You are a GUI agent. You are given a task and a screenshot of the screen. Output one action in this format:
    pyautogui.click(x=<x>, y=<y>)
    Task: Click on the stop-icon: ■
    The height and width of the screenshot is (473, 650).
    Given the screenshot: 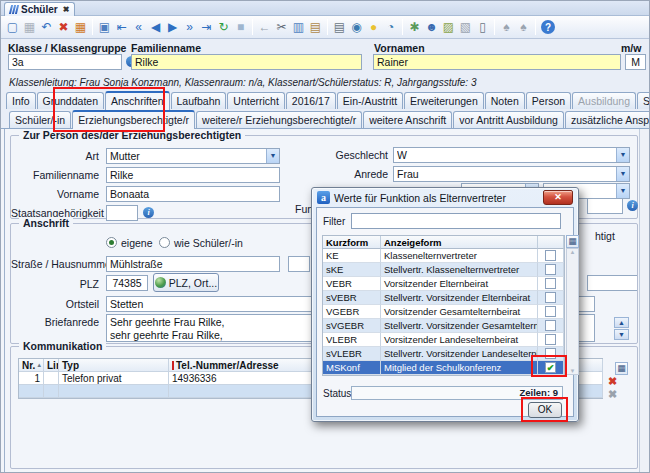 What is the action you would take?
    pyautogui.click(x=240, y=28)
    